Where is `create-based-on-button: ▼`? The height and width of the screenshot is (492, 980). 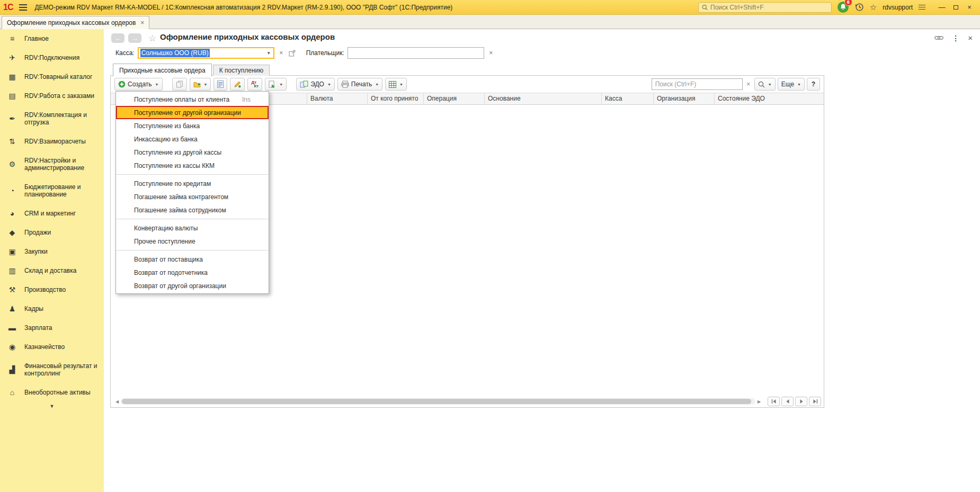
create-based-on-button: ▼ is located at coordinates (275, 84).